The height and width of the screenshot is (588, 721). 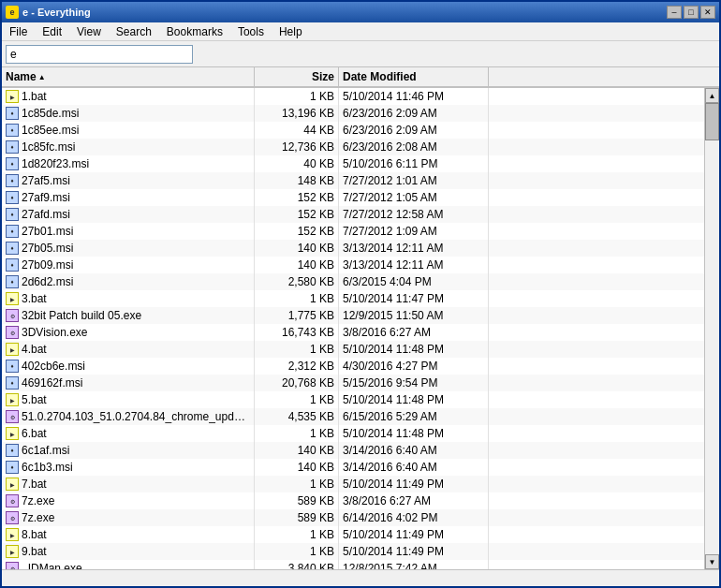 I want to click on file-row: ♦ 1d820f23.msi 40 KB 5/10/2016 6:11 PM, so click(x=353, y=164).